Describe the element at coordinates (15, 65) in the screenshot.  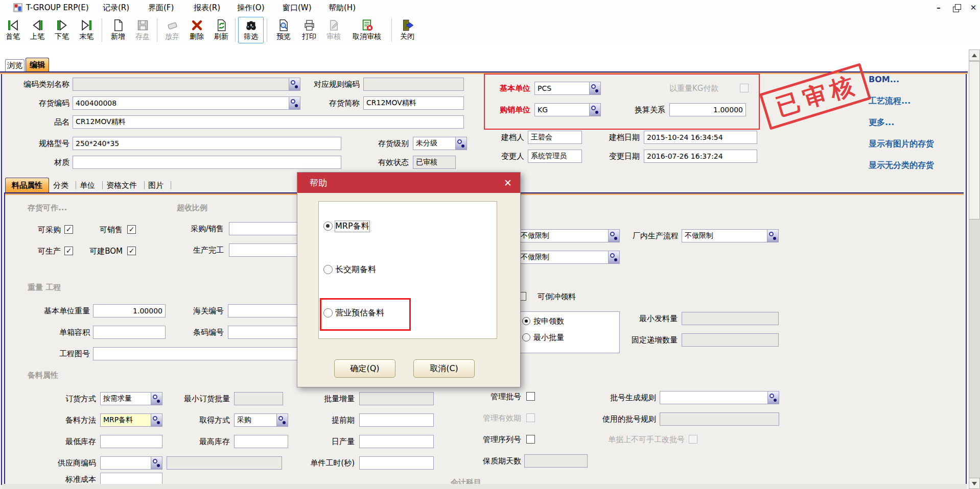
I see `tab-browse: 浏览` at that location.